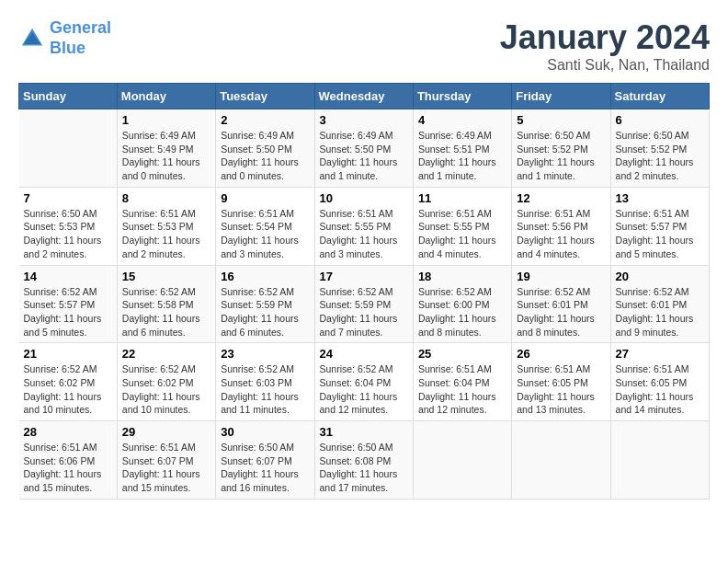 This screenshot has height=563, width=728. What do you see at coordinates (265, 383) in the screenshot?
I see `calendar-cell: 23Sunrise: 6:52 AMSunset: 6:03 PMDayligh…` at bounding box center [265, 383].